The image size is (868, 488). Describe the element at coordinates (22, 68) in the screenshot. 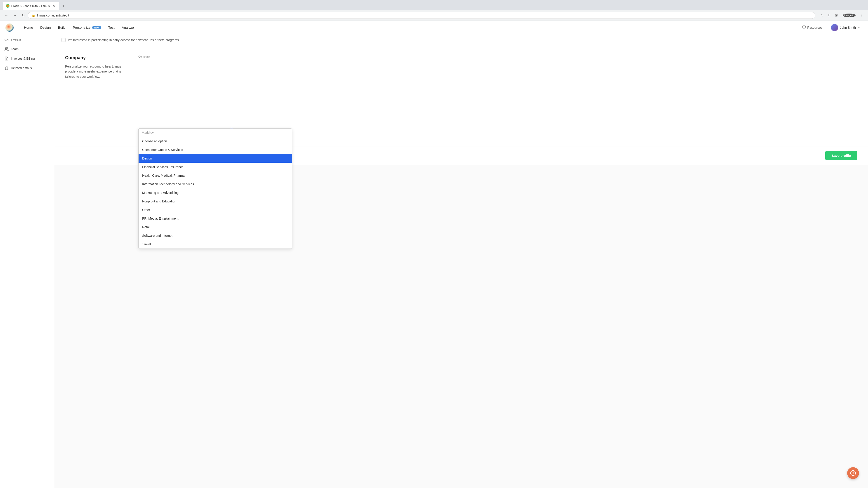

I see `sidebar-deleted-label: Deleted emails` at that location.